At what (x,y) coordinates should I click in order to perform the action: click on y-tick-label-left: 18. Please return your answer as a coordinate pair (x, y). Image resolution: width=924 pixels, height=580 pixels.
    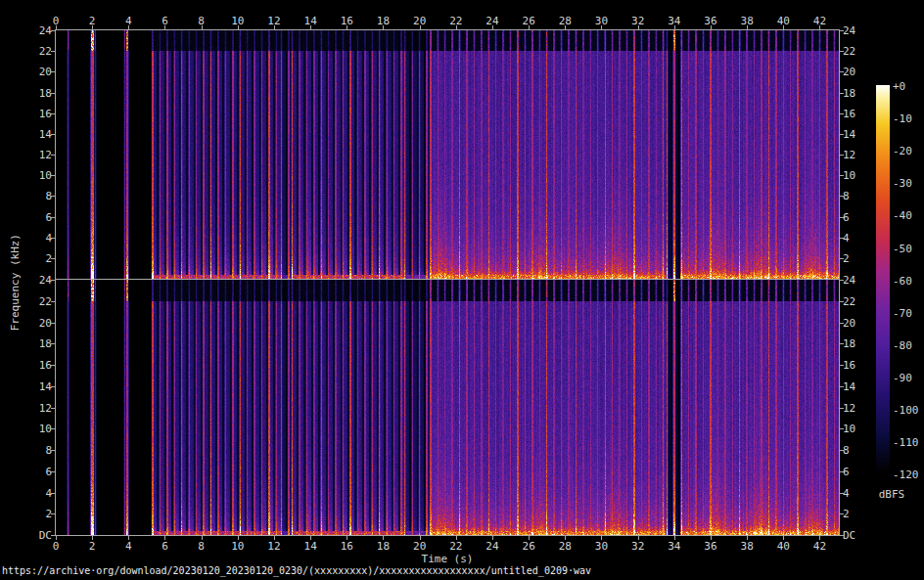
    Looking at the image, I should click on (45, 344).